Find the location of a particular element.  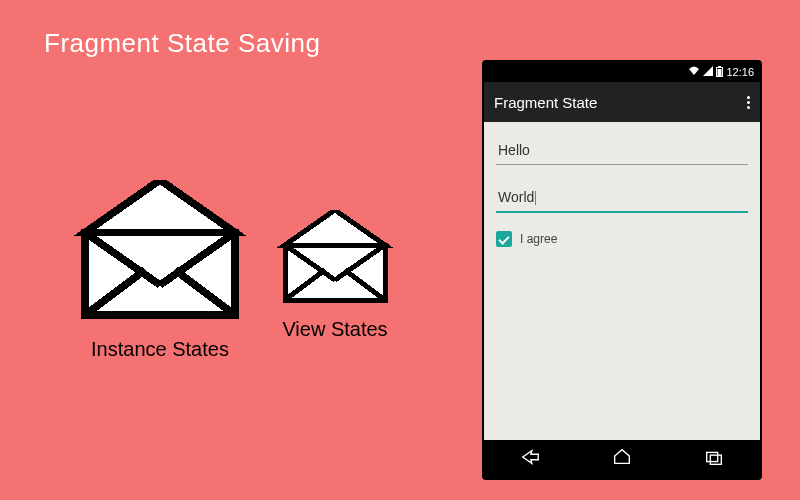

checkbox-label: I agree is located at coordinates (538, 239).